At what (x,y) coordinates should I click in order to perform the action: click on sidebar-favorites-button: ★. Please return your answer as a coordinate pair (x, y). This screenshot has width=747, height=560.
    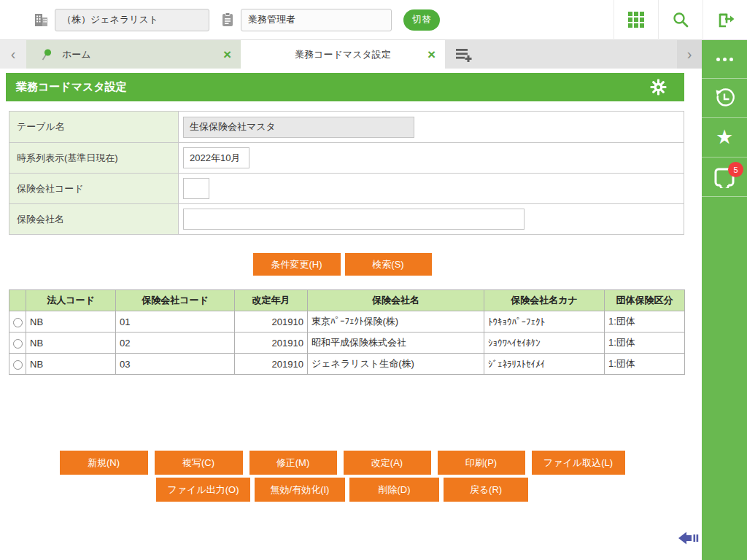
    Looking at the image, I should click on (724, 138).